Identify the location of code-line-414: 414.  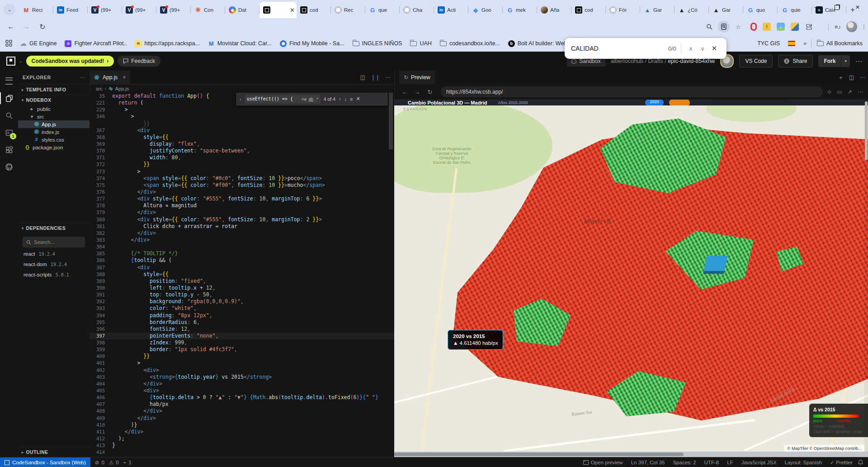
(242, 453).